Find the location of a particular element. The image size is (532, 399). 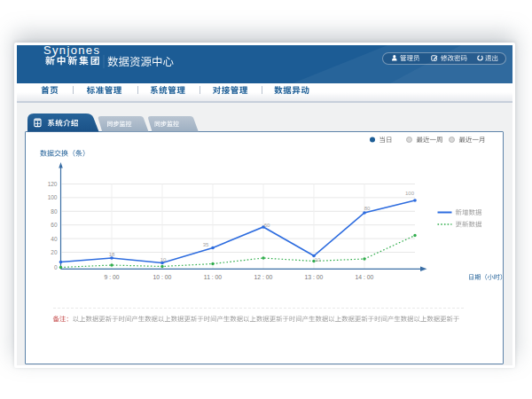

svg-text: 18 is located at coordinates (112, 254).